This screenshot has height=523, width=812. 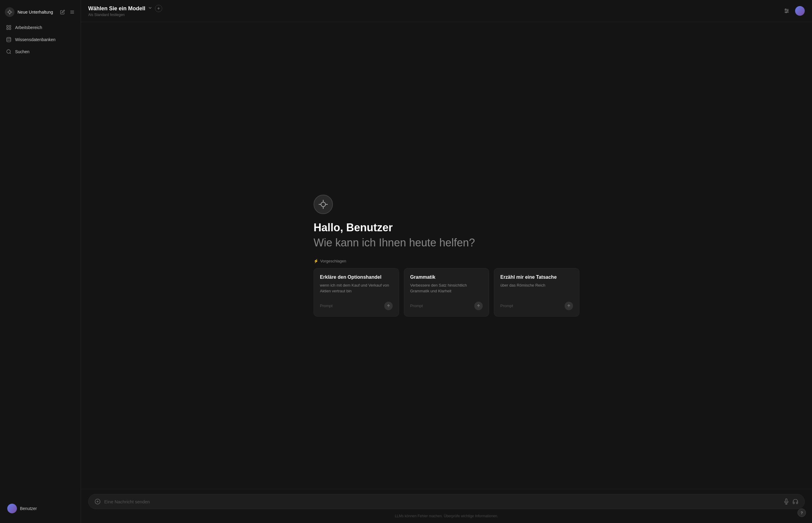 I want to click on input-right-icons, so click(x=791, y=502).